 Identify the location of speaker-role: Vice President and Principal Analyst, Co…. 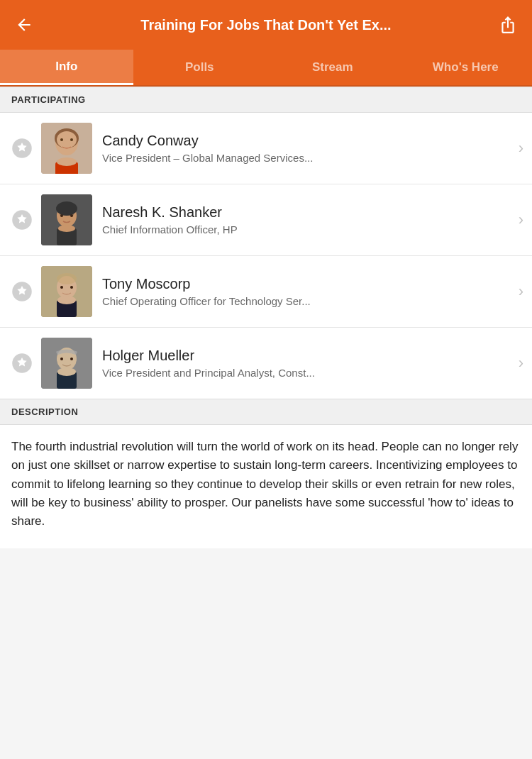
(308, 373).